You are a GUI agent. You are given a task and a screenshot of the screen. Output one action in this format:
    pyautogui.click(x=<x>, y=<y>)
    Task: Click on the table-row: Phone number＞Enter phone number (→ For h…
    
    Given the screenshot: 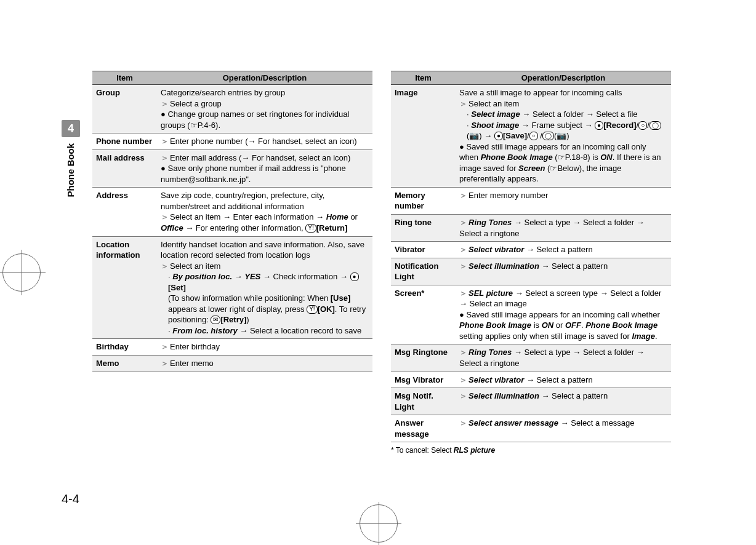 What is the action you would take?
    pyautogui.click(x=233, y=141)
    